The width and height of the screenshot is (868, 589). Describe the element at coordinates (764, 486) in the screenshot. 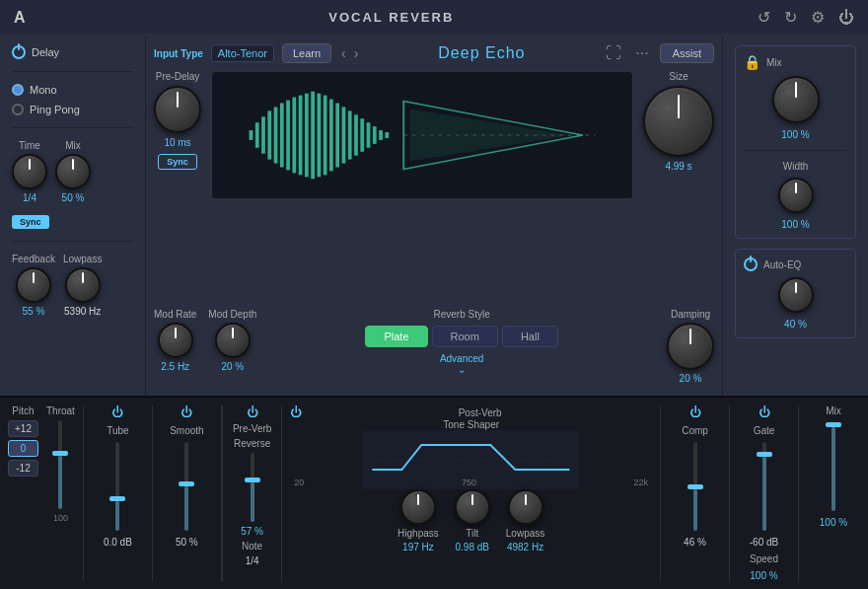

I see `gate-fader` at that location.